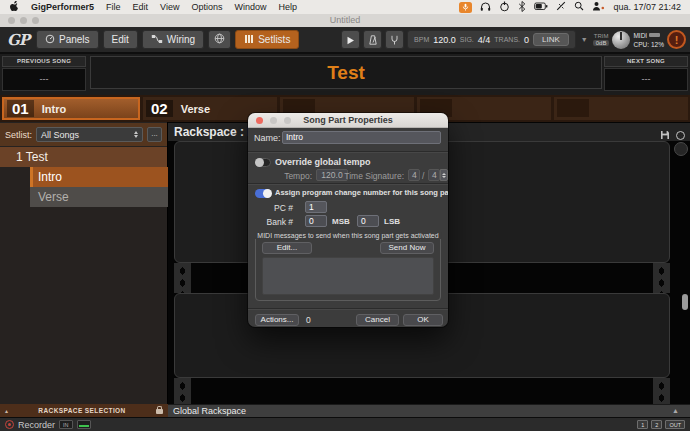  Describe the element at coordinates (466, 8) in the screenshot. I see `microphone-icon` at that location.